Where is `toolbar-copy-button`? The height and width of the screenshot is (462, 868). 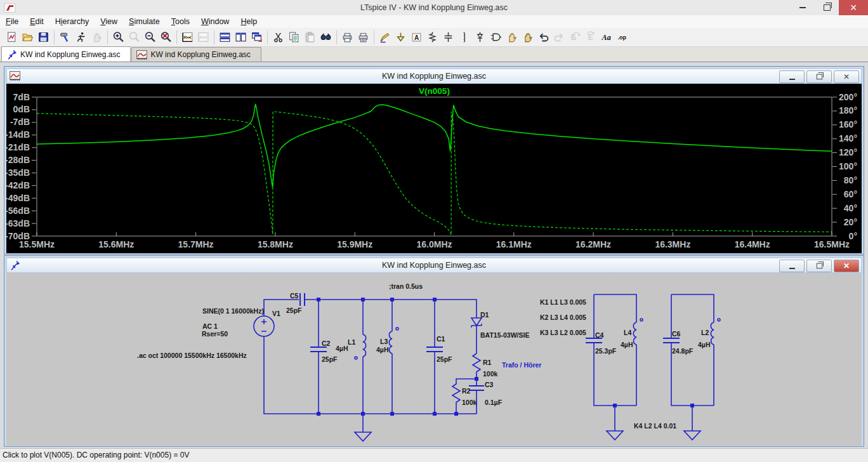 toolbar-copy-button is located at coordinates (294, 37).